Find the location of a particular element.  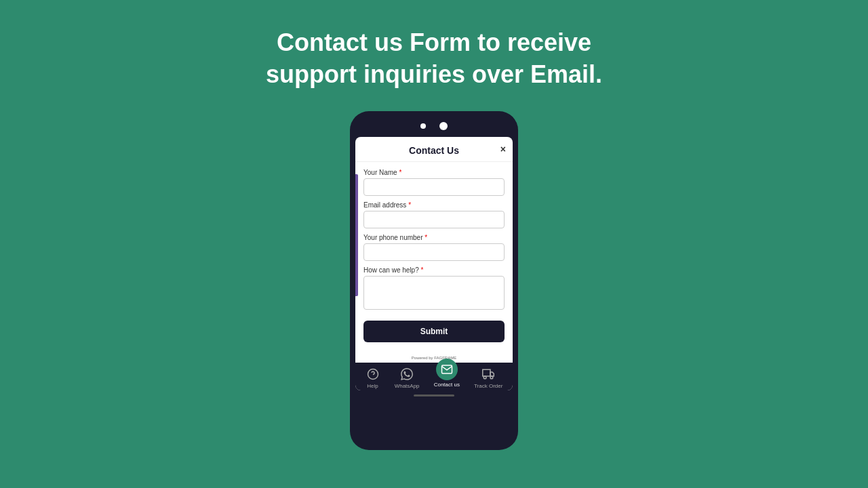

nav-track-label: Track Order is located at coordinates (488, 386).